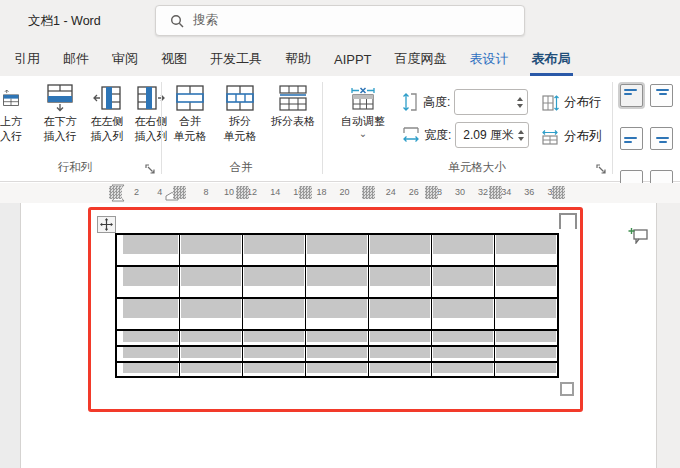  I want to click on align-top-center-button, so click(662, 96).